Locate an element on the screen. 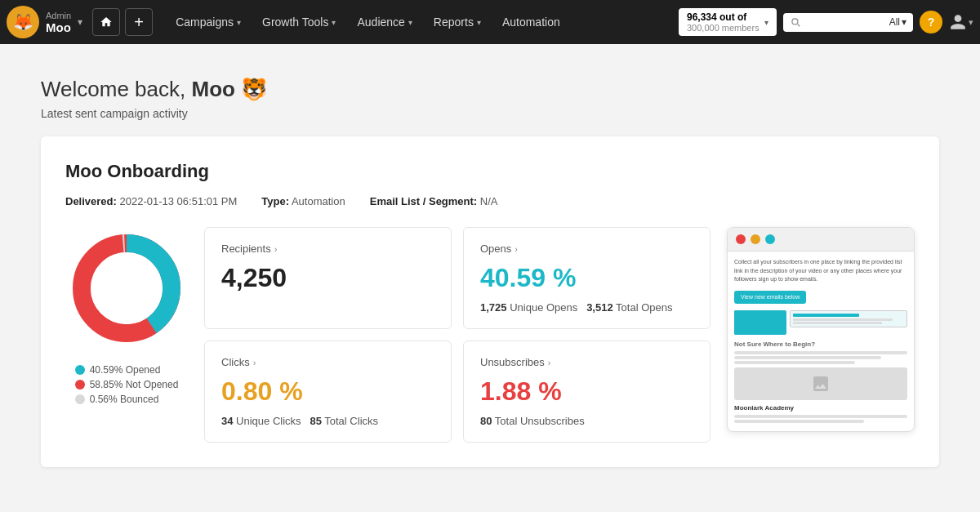 This screenshot has width=980, height=512. preview-main-area is located at coordinates (849, 323).